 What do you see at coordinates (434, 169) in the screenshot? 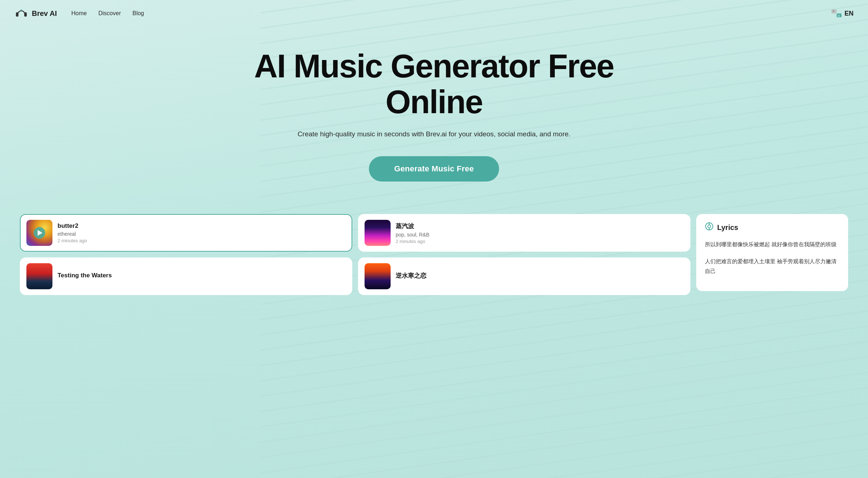
I see `generate-button: Generate Music Free` at bounding box center [434, 169].